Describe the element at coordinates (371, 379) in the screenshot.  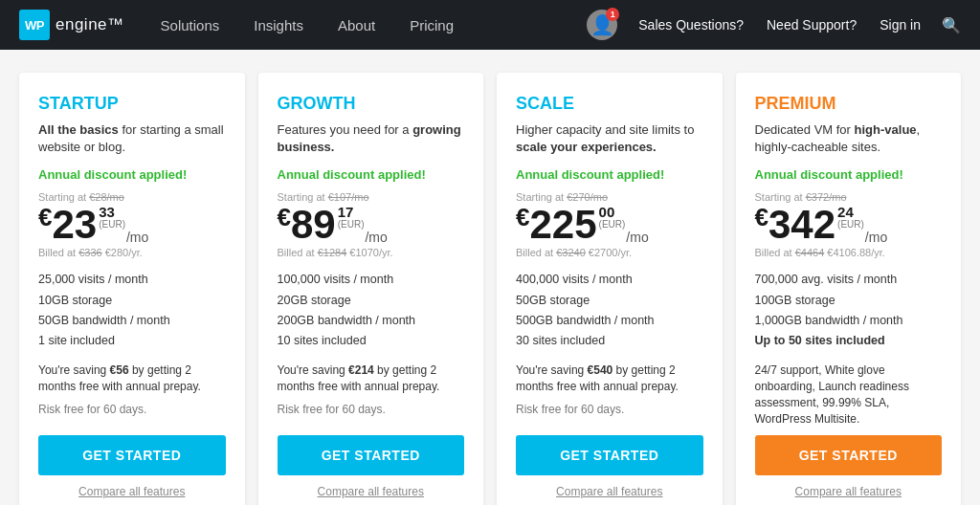
I see `saving-growth: You're saving €214 by getting 2 months f…` at that location.